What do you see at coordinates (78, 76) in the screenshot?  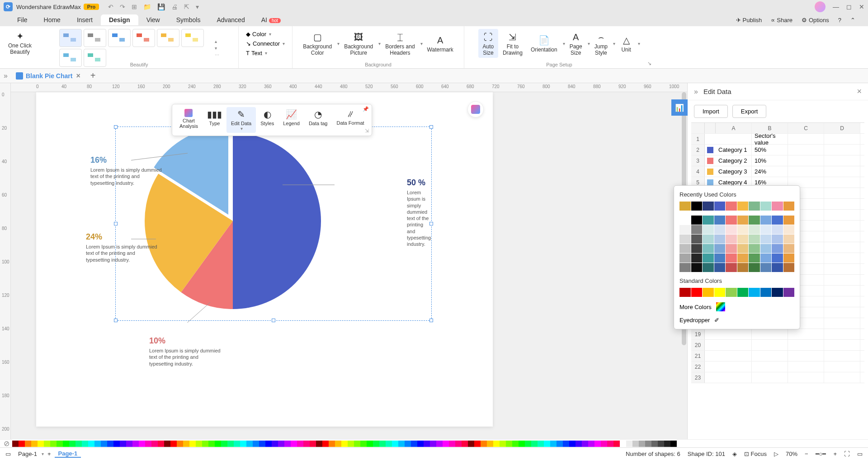 I see `close-tab-icon: ×` at bounding box center [78, 76].